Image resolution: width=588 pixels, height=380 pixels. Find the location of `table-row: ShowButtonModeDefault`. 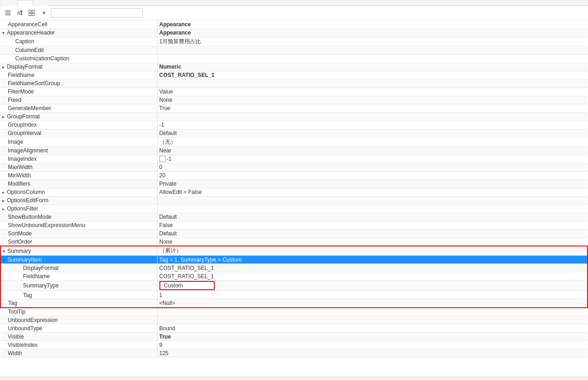

table-row: ShowButtonModeDefault is located at coordinates (294, 217).